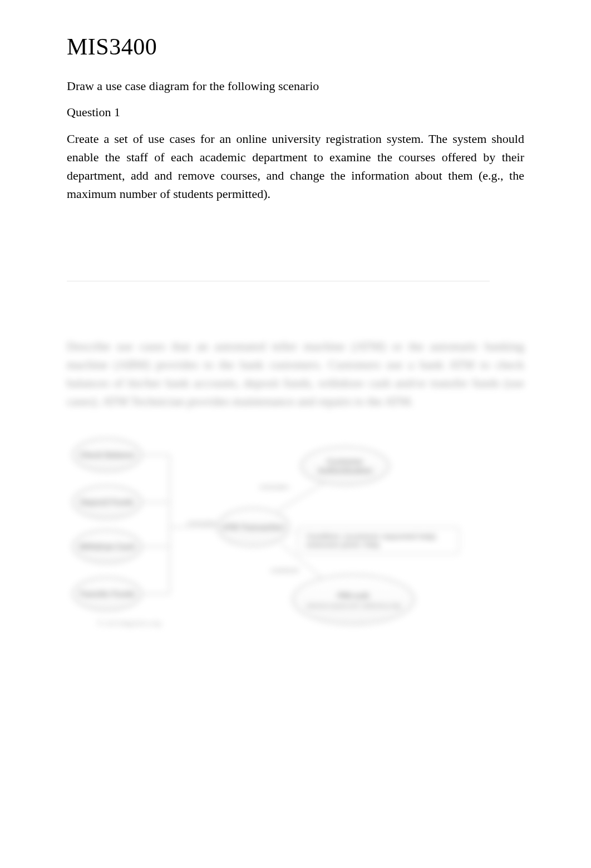 The height and width of the screenshot is (868, 591). What do you see at coordinates (353, 599) in the screenshot?
I see `ellipse-pin-sub: PIN-sub advance-quota w/3 i deficiency-t…` at bounding box center [353, 599].